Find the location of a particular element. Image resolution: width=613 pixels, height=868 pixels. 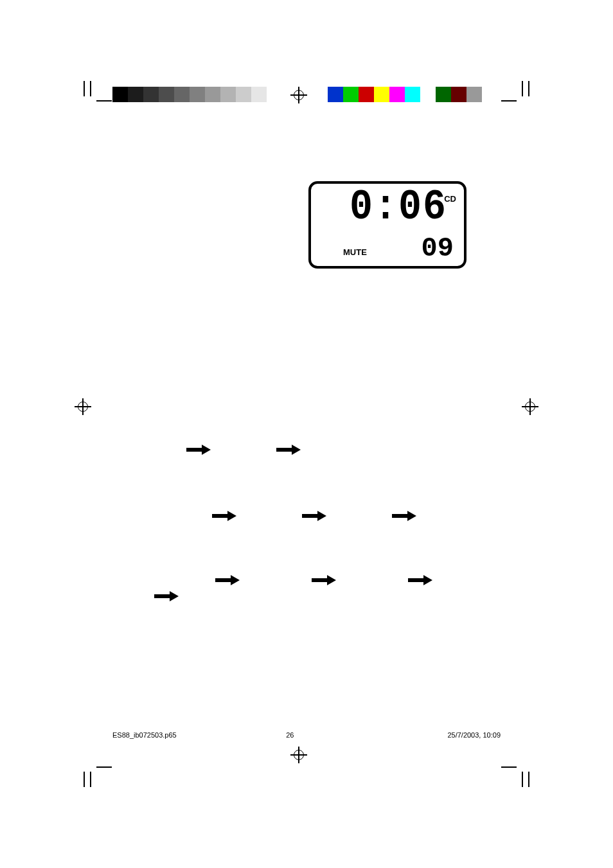

crop-mark-bottom-right is located at coordinates (535, 771).